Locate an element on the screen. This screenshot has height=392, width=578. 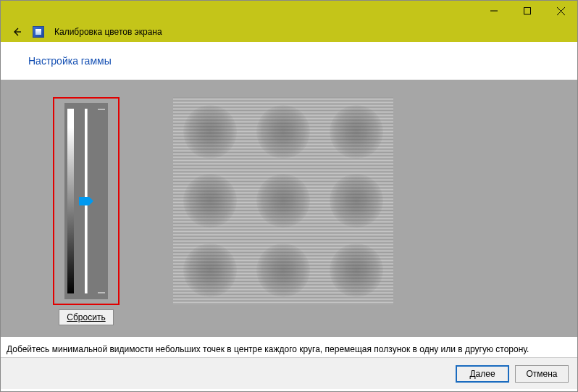
reset-button: Сбросить is located at coordinates (85, 317).